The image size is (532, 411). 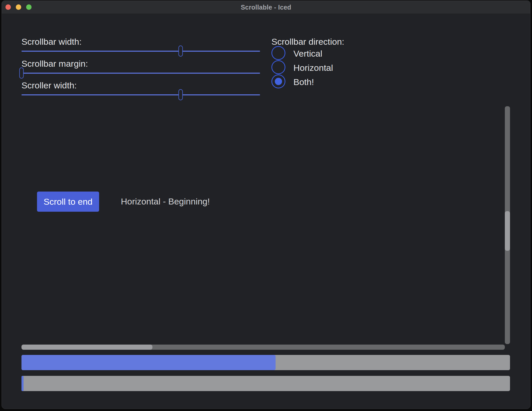 What do you see at coordinates (8, 7) in the screenshot?
I see `close-icon` at bounding box center [8, 7].